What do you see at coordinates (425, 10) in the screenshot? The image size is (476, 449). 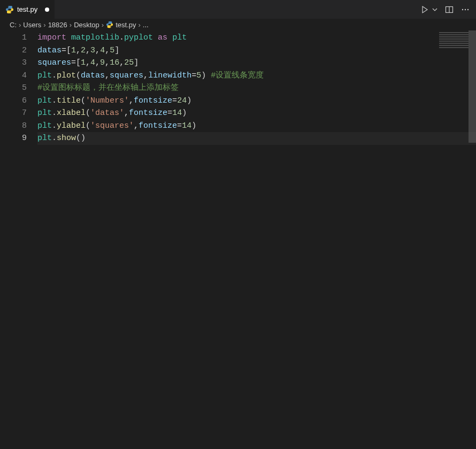 I see `run-icon` at bounding box center [425, 10].